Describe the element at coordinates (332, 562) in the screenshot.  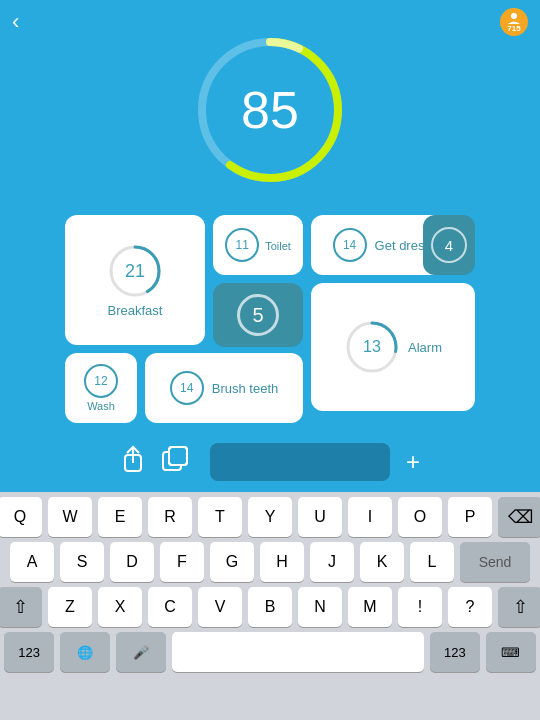
I see `key-j: J` at that location.